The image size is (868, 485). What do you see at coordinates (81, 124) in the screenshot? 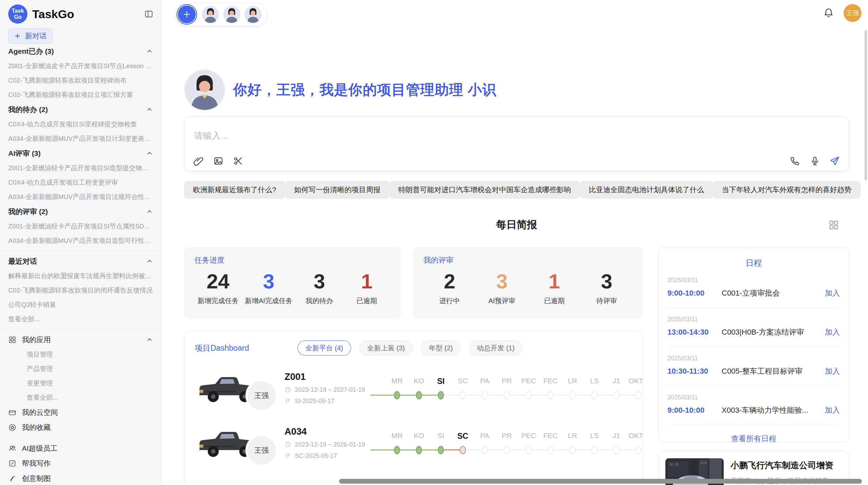
I see `sidebar-conversation-item: C0X4-动力总成开发项目SI里程碑提交物检查` at bounding box center [81, 124].